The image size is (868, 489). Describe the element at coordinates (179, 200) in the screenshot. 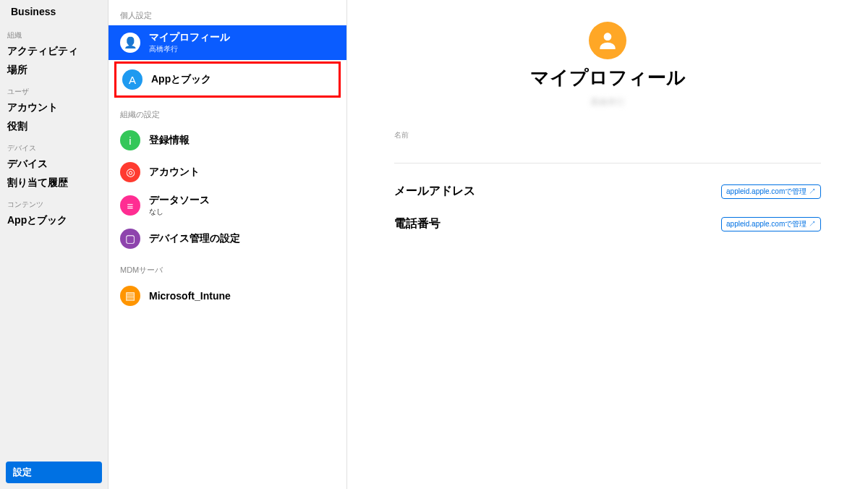

I see `panel-item-title: データソース` at that location.